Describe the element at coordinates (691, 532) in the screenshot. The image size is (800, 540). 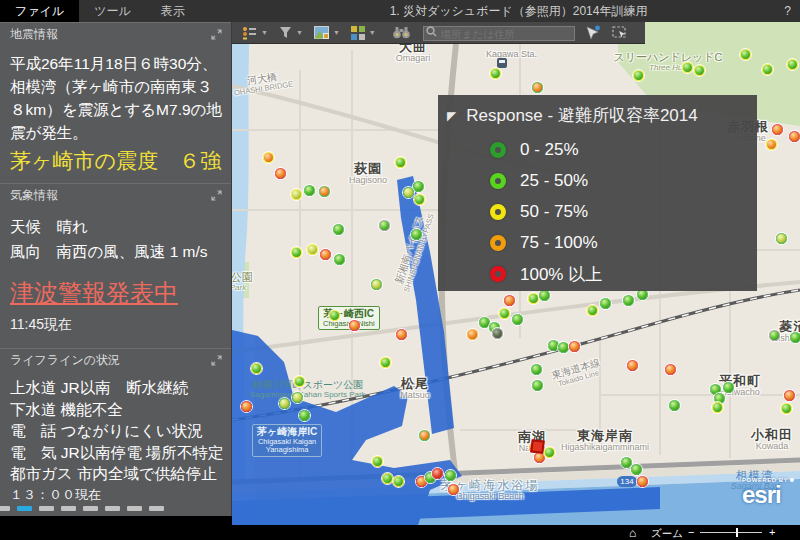
I see `zoom-out-button: −` at that location.